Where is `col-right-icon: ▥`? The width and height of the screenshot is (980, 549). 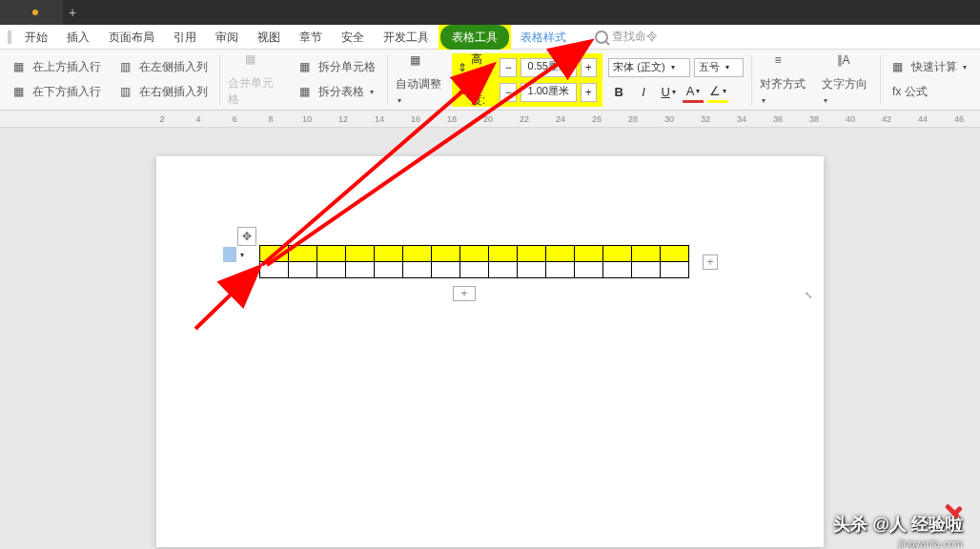 col-right-icon: ▥ is located at coordinates (128, 92).